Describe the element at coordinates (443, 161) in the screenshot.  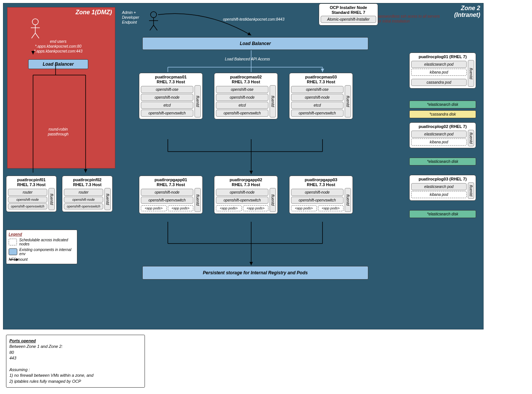
I see `es-disk-2: *elasticsearch disk` at that location.